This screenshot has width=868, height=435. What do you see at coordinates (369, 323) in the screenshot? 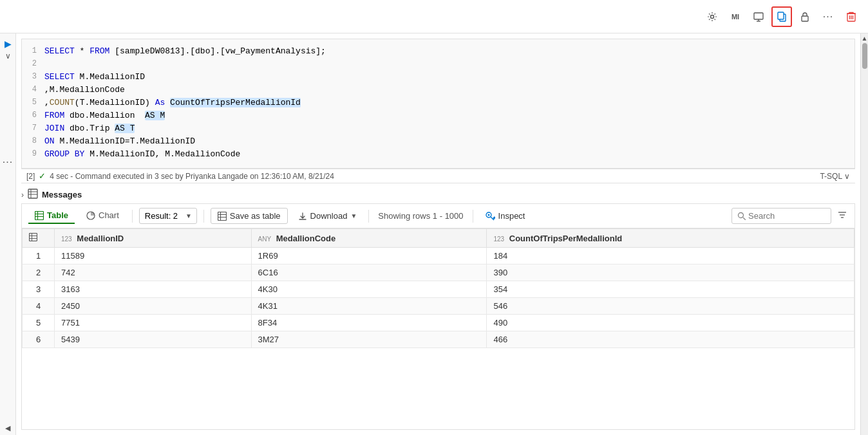
I see `cell-medallion-code-5: 8F34` at bounding box center [369, 323].